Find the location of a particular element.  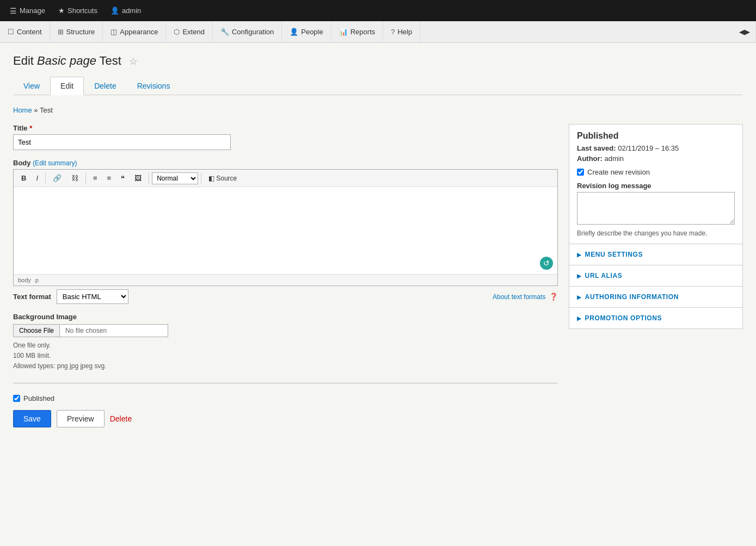

appearance-icon: ◫ is located at coordinates (114, 32).